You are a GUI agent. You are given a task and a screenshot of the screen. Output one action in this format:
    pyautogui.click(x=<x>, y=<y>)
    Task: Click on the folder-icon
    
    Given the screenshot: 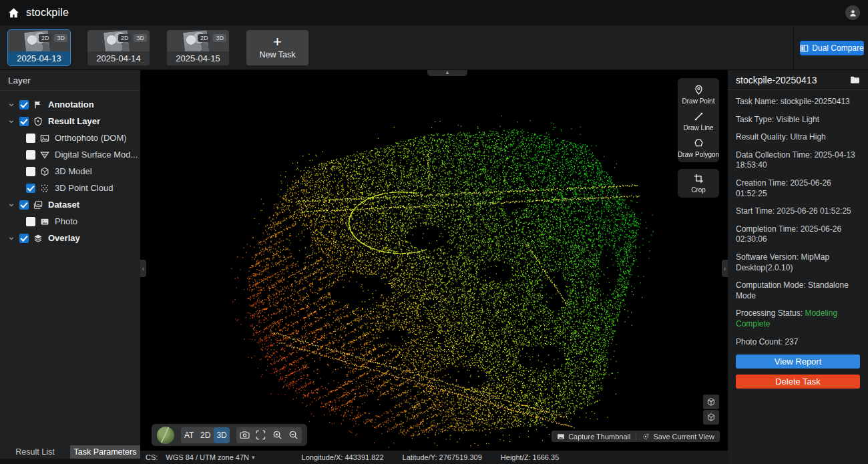 What is the action you would take?
    pyautogui.click(x=855, y=80)
    